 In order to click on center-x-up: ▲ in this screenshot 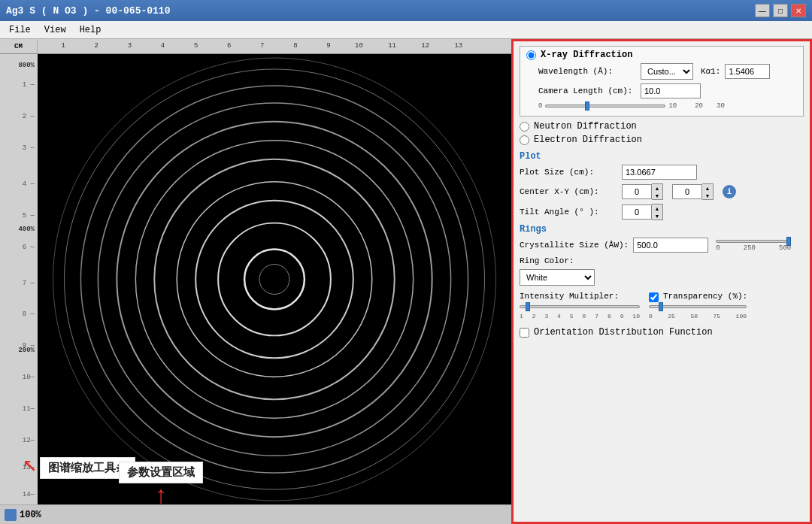, I will do `click(657, 188)`.